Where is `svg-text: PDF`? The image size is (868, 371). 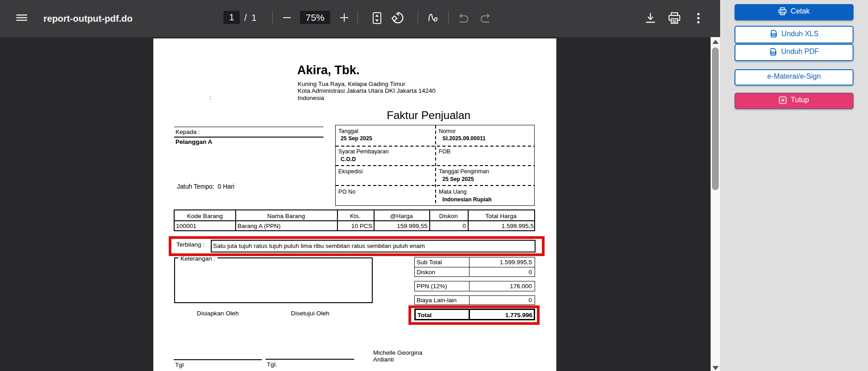 svg-text: PDF is located at coordinates (773, 52).